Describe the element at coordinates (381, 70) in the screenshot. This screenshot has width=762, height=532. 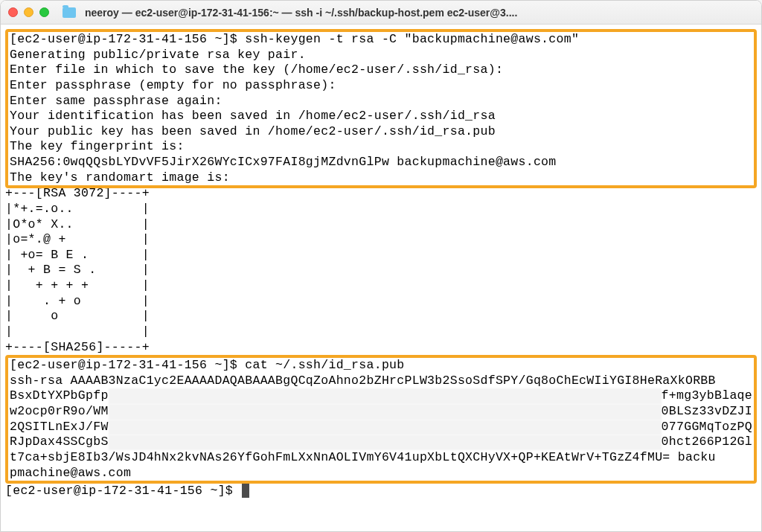
I see `term-line: Enter file in which to save the key (/ho…` at that location.